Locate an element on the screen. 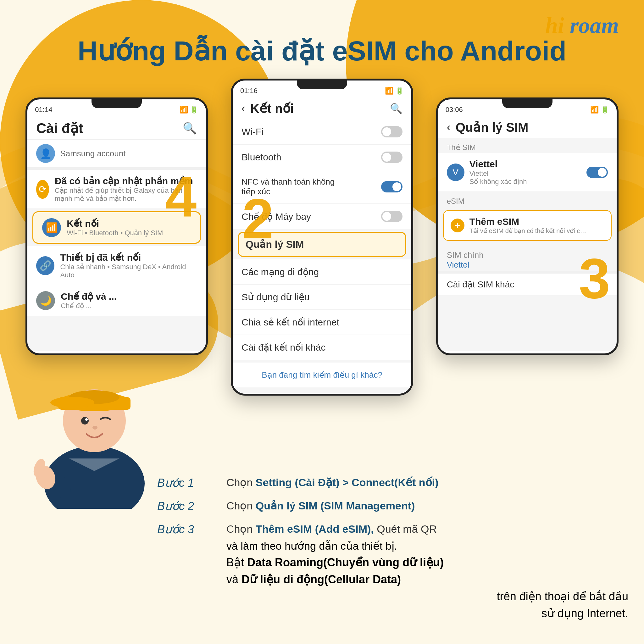 This screenshot has height=644, width=644. buoc3-line4: và Dữ liệu di động(Cellular Data) is located at coordinates (279, 579).